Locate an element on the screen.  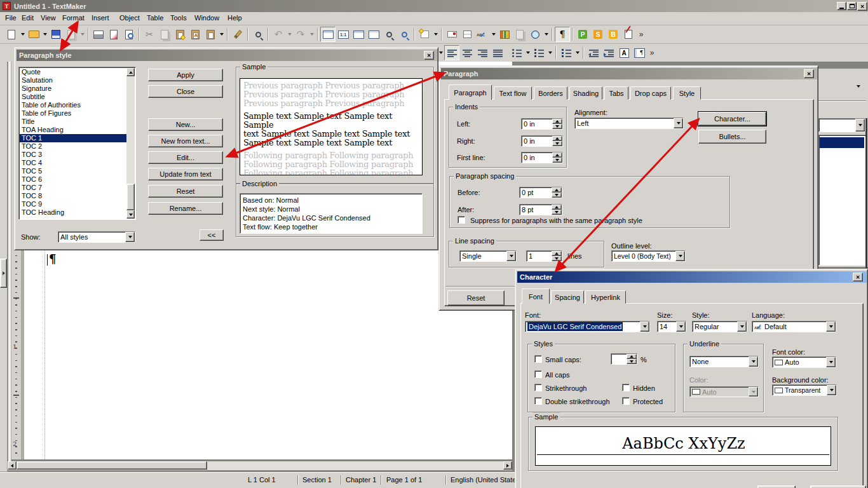
paragraph-format-button: ¶ is located at coordinates (639, 53).